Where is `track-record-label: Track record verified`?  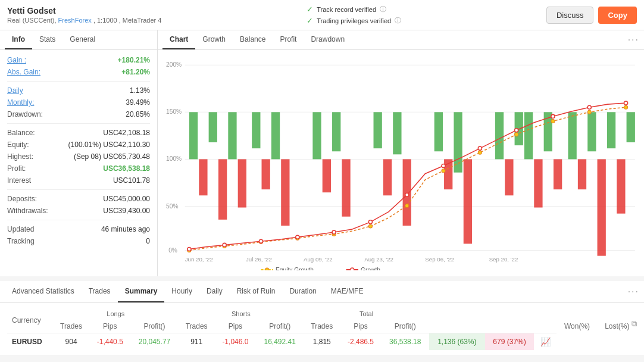 track-record-label: Track record verified is located at coordinates (346, 10).